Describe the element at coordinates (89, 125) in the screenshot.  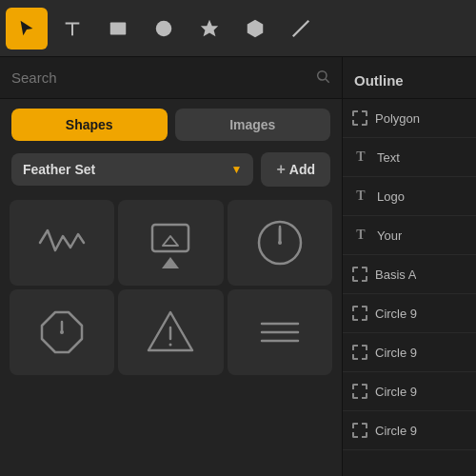
I see `tab-shapes: Shapes` at that location.